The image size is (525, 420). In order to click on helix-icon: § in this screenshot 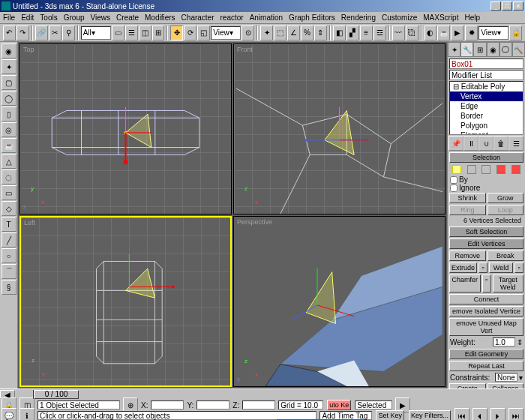, I will do `click(9, 287)`.